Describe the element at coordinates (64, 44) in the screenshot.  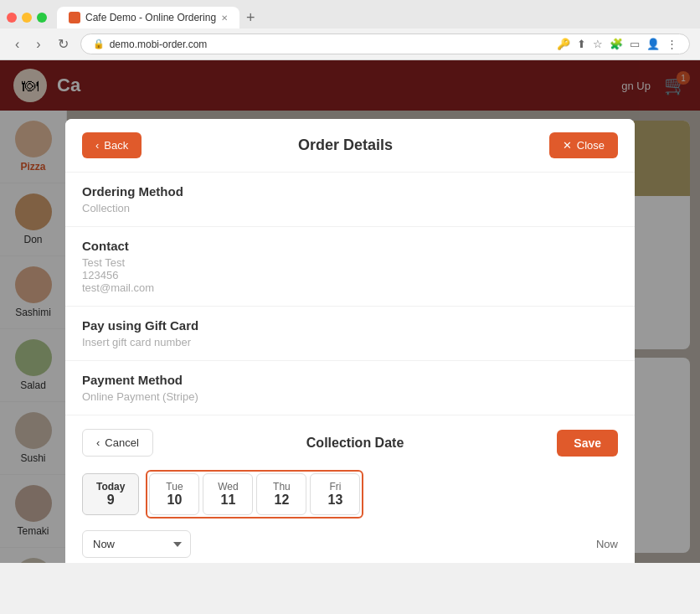
I see `reload-button: ↻` at that location.